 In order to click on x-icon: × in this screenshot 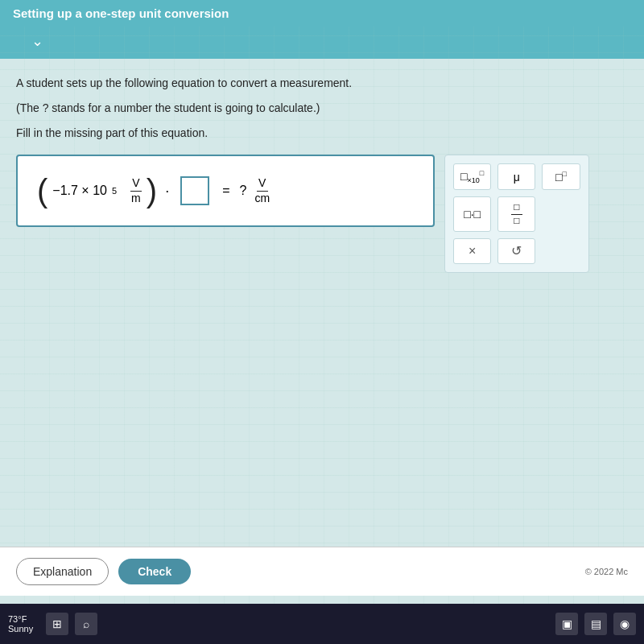, I will do `click(472, 251)`.